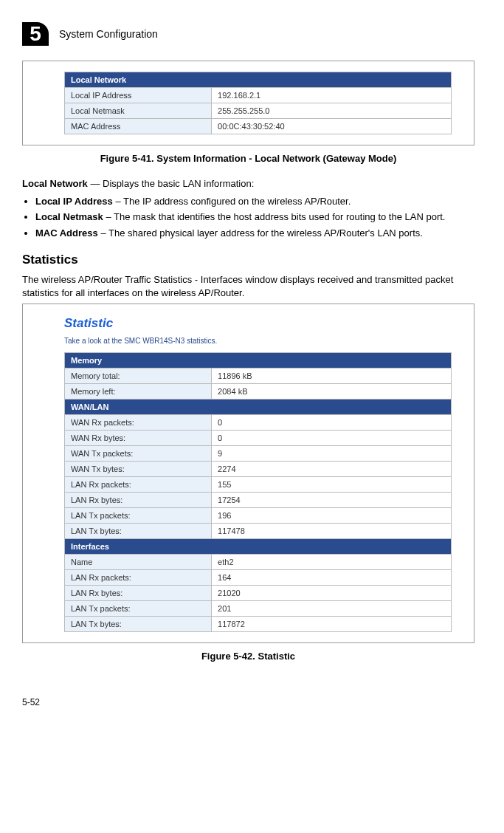 This screenshot has width=504, height=833. I want to click on list-item: Local Netmask – The mask that identifies…, so click(255, 217).